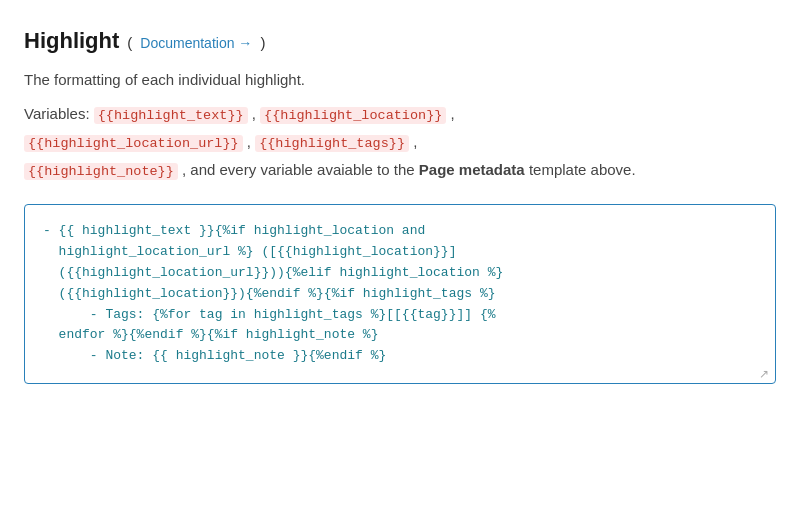 The width and height of the screenshot is (800, 506). I want to click on var-highlight-tags: {{highlight_tags}}, so click(332, 144).